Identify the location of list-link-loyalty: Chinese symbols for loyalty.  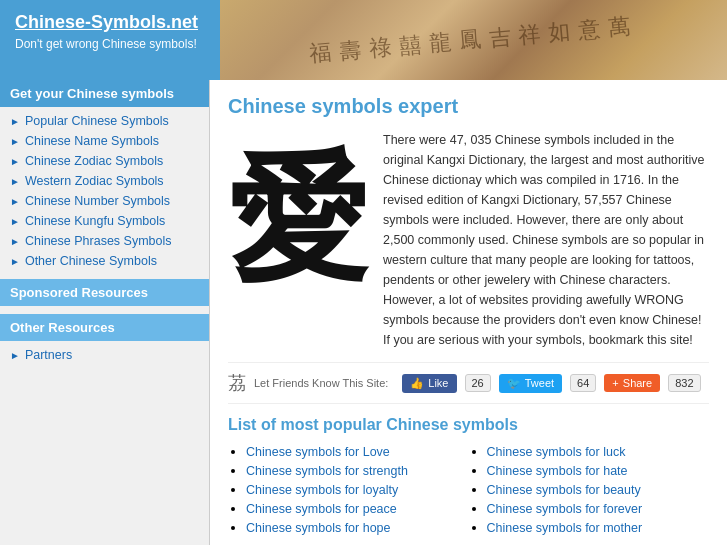
(322, 490).